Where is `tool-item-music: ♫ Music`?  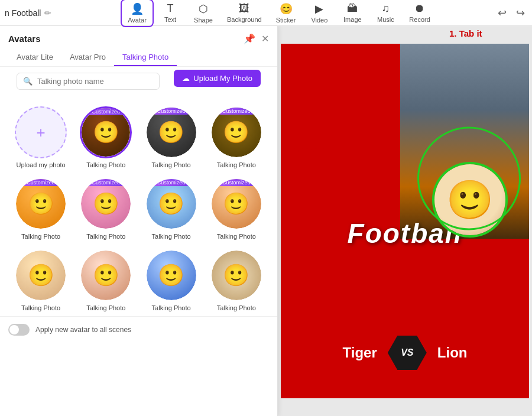 tool-item-music: ♫ Music is located at coordinates (385, 13).